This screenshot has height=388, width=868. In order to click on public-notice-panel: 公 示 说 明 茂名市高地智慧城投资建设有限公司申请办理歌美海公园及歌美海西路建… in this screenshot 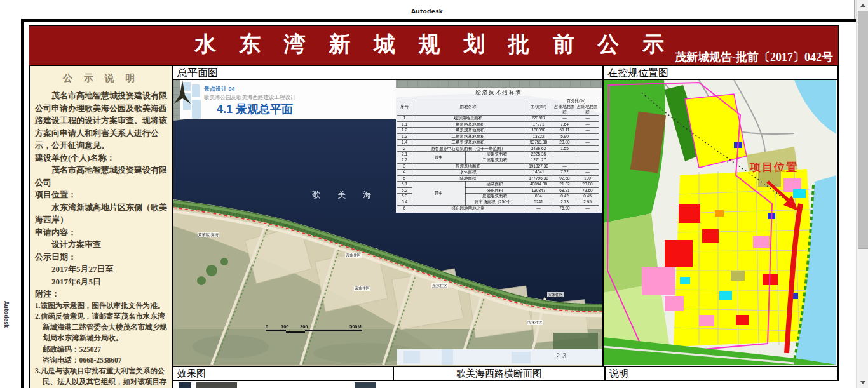, I will do `click(101, 227)`.